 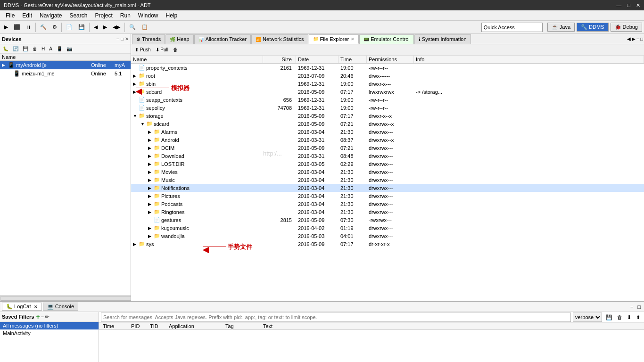 I want to click on dev-toolbar-gc: 🗑, so click(x=35, y=49).